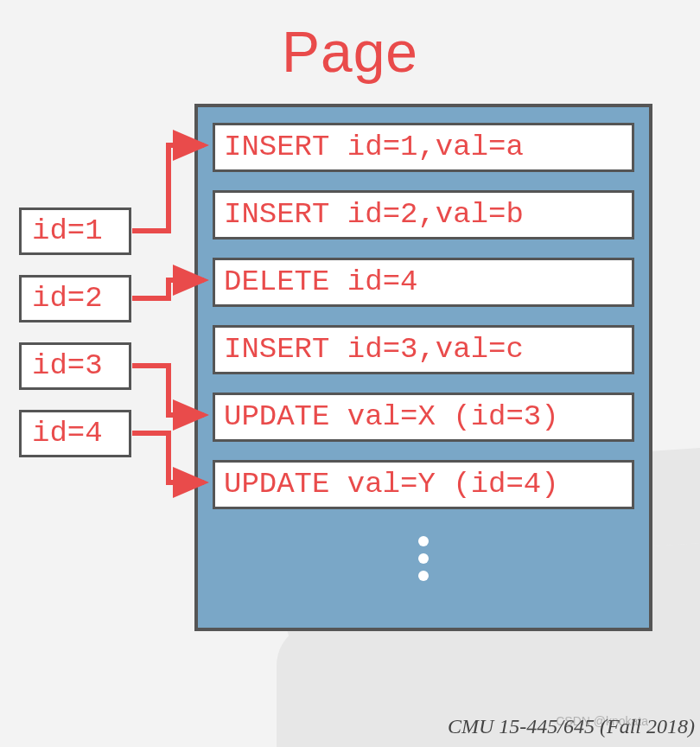 This screenshot has width=700, height=747. What do you see at coordinates (423, 417) in the screenshot?
I see `log-entry: UPDATE val=X (id=3)` at bounding box center [423, 417].